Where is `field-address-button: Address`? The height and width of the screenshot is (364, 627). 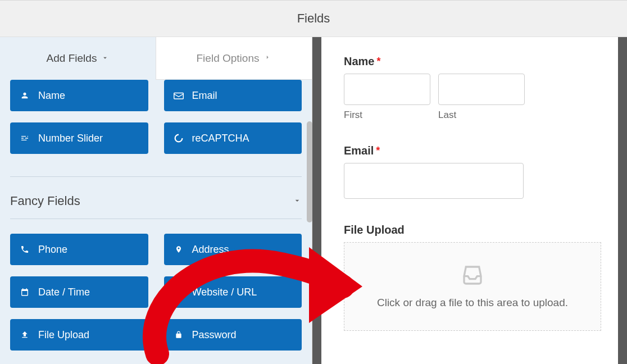 field-address-button: Address is located at coordinates (233, 249).